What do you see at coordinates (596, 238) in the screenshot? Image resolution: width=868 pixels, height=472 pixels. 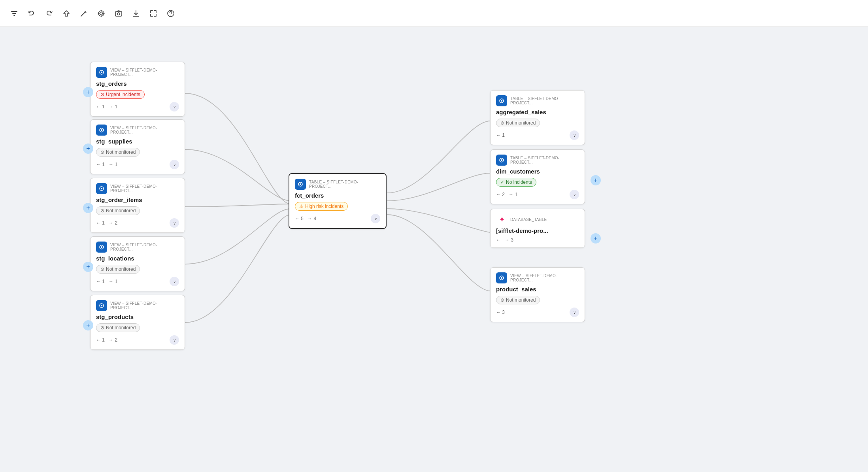 I see `plus-button-sifflet-demo: +` at bounding box center [596, 238].